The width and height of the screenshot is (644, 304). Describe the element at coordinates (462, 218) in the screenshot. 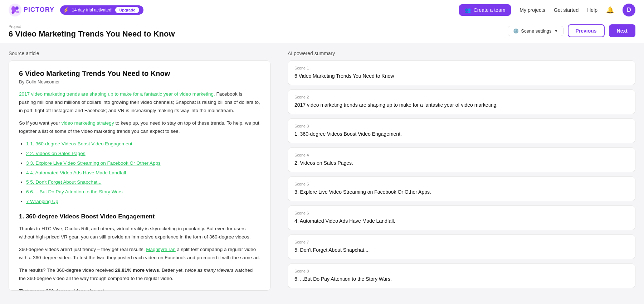

I see `scene-card-6: Scene 6 4. Automated Video Ads Have Made…` at that location.